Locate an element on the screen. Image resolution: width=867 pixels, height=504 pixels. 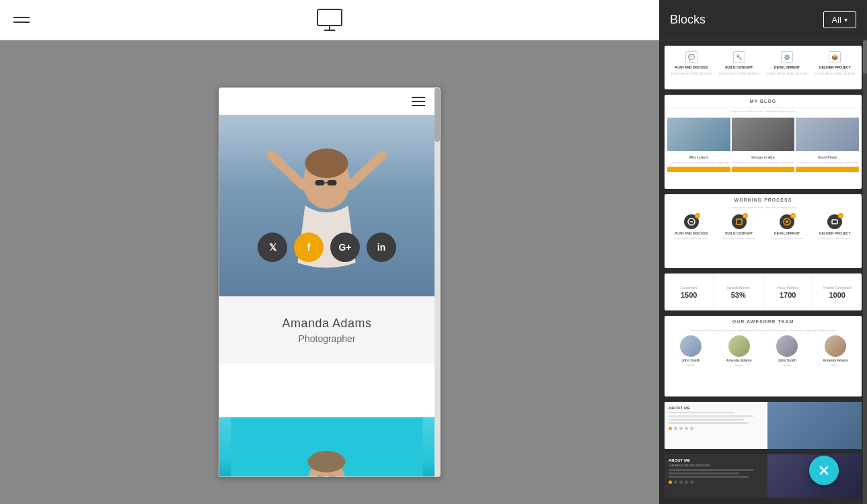
blocks-title: Blocks is located at coordinates (687, 20).